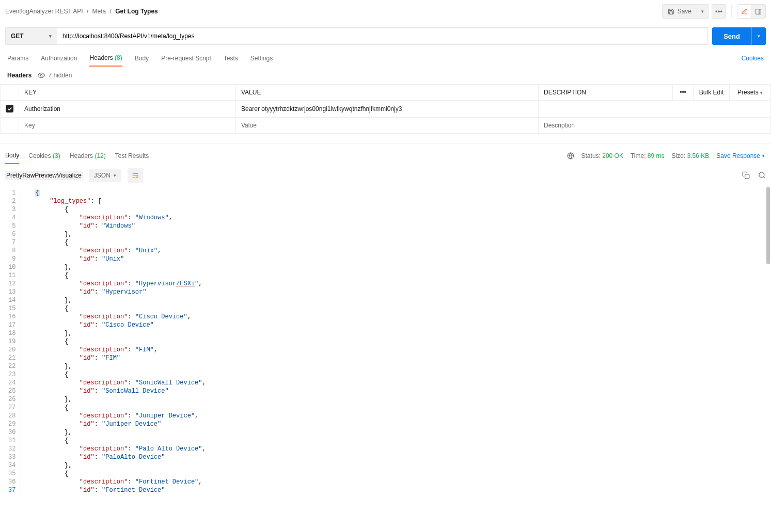 The width and height of the screenshot is (771, 532). What do you see at coordinates (386, 93) in the screenshot?
I see `table-header-row: KEY VALUE DESCRIPTION ••• Bulk Edit Pres…` at bounding box center [386, 93].